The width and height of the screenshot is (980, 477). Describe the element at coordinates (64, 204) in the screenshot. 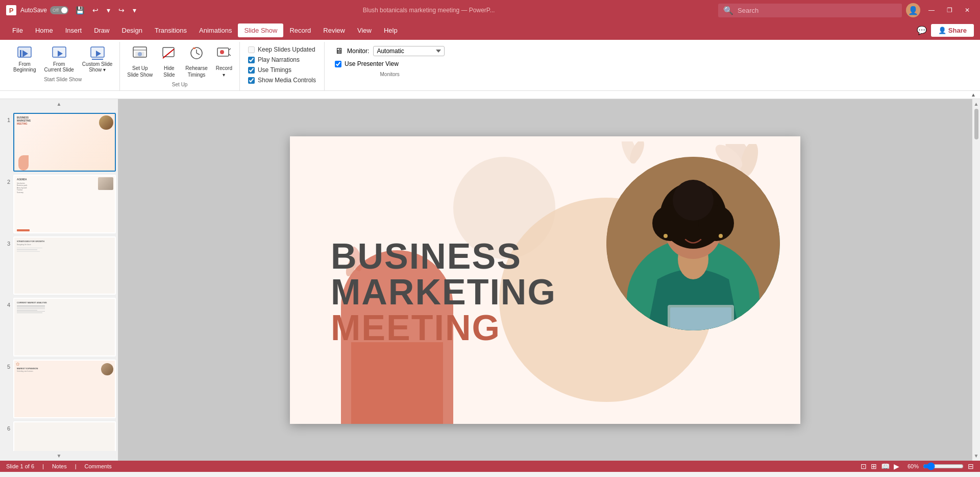

I see `slide-thumb-2: AGENDA IntroductionBusiness goalsArea of…` at that location.